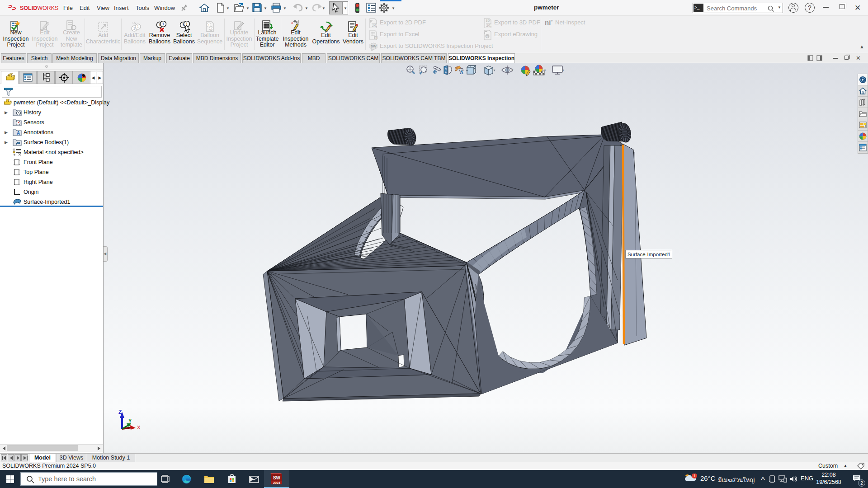 This screenshot has width=868, height=488. I want to click on svg-text: Y, so click(130, 421).